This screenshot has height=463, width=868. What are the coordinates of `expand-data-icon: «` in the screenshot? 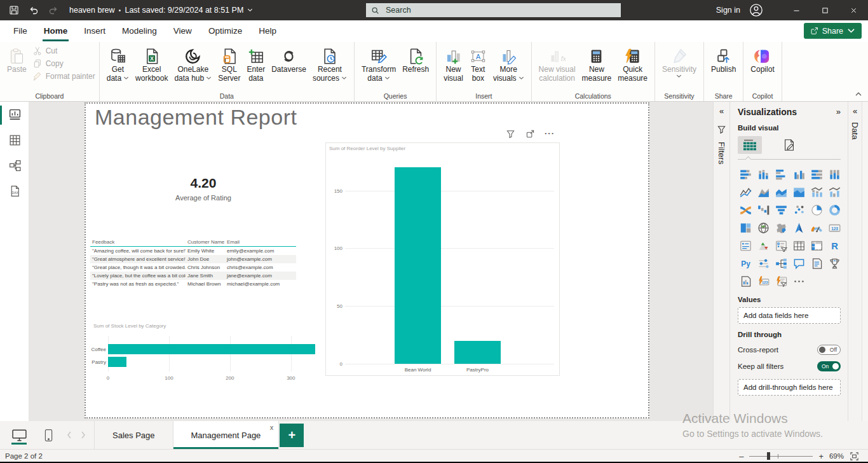 It's located at (855, 111).